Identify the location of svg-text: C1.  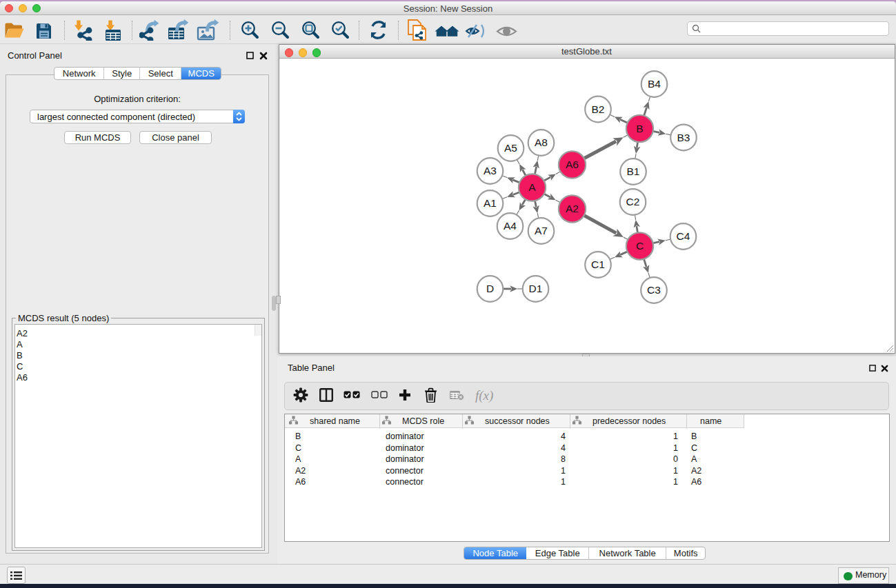
(598, 265).